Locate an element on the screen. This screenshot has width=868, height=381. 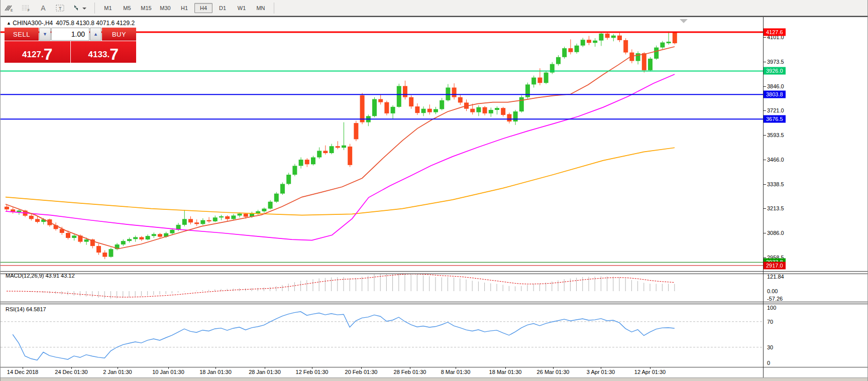
price-tick-label: 3086.0 is located at coordinates (776, 233).